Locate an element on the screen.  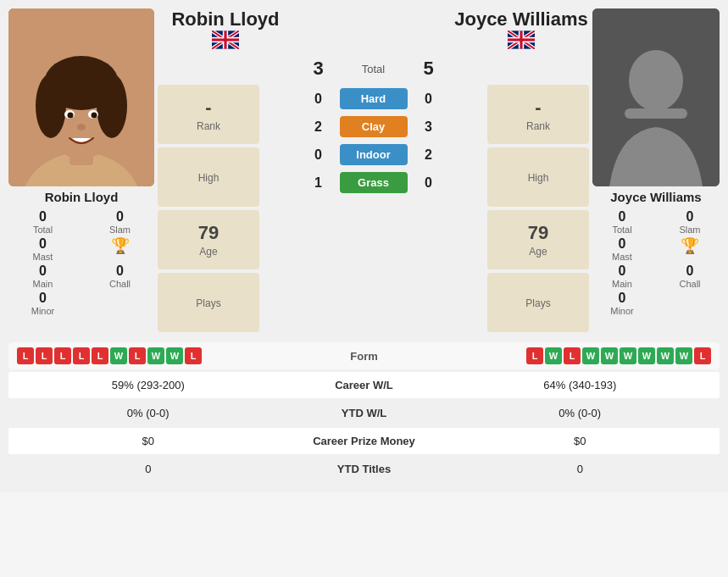
right-player-photo is located at coordinates (656, 97).